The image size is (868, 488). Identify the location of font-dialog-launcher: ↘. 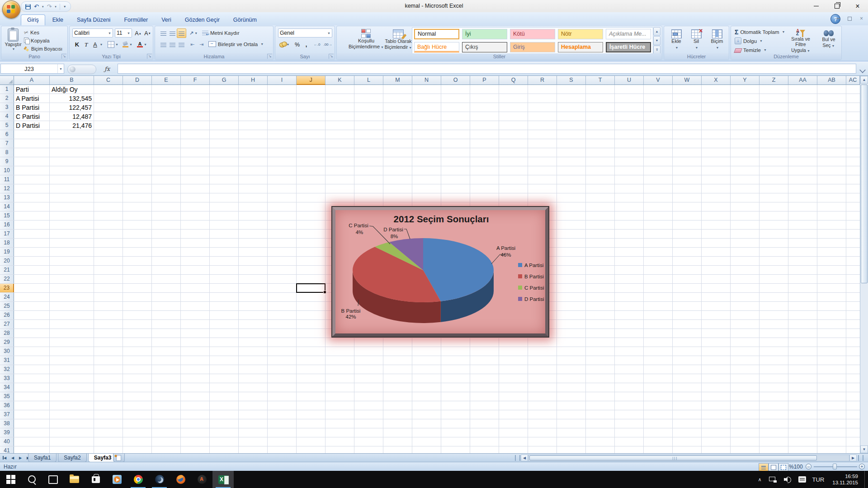
(149, 56).